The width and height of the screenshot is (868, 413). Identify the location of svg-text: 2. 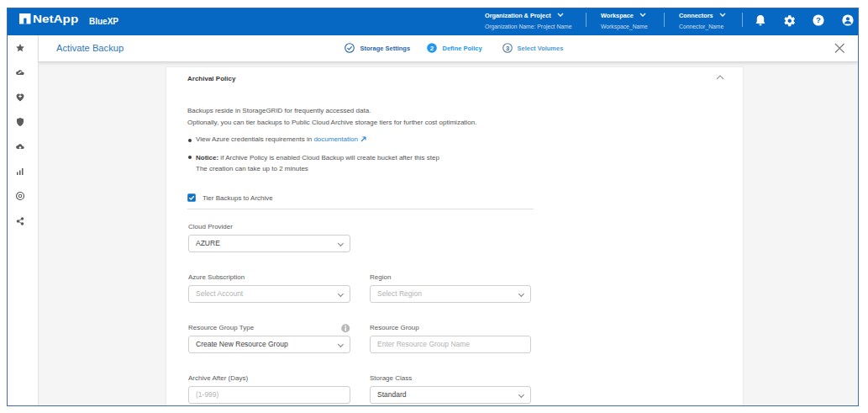
(432, 49).